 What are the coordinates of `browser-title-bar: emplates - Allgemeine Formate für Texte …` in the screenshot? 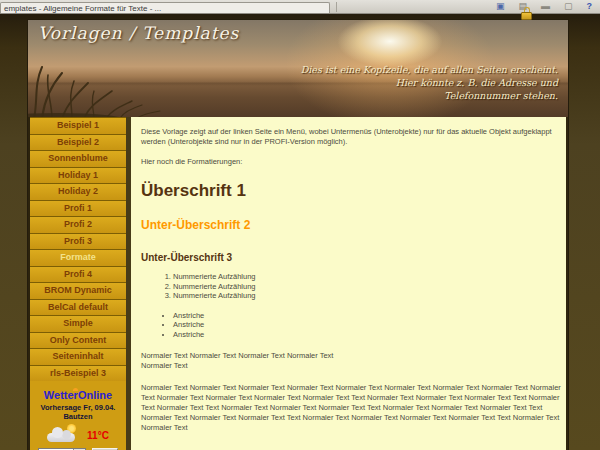 It's located at (300, 7).